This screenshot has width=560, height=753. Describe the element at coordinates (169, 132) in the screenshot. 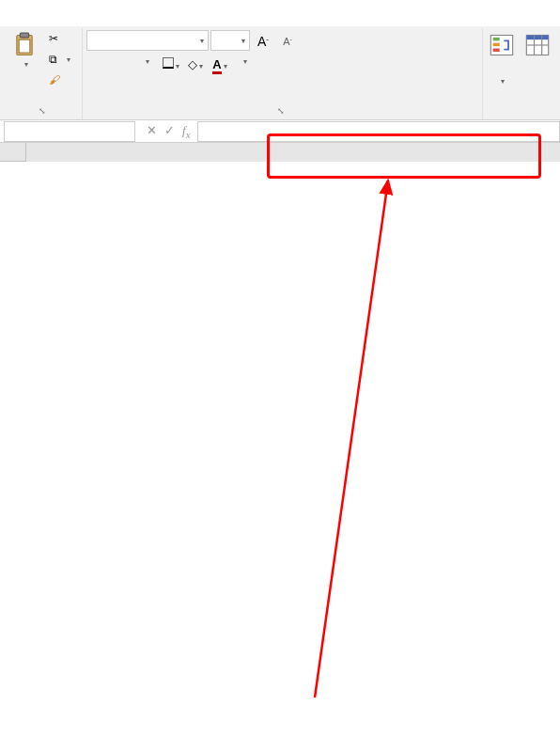

I see `accept-formula-button: ✓` at that location.